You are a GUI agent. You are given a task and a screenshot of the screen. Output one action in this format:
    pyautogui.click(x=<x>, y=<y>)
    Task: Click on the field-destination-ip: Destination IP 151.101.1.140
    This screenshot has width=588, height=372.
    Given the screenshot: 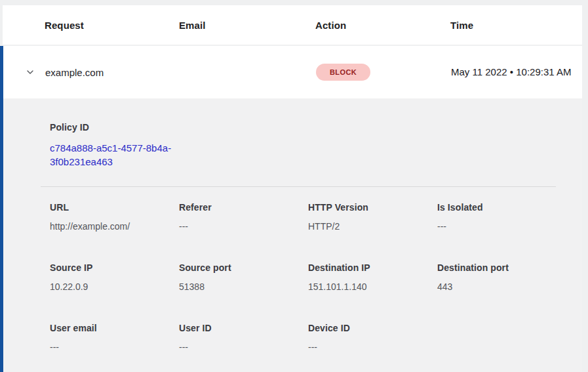 What is the action you would take?
    pyautogui.click(x=372, y=277)
    